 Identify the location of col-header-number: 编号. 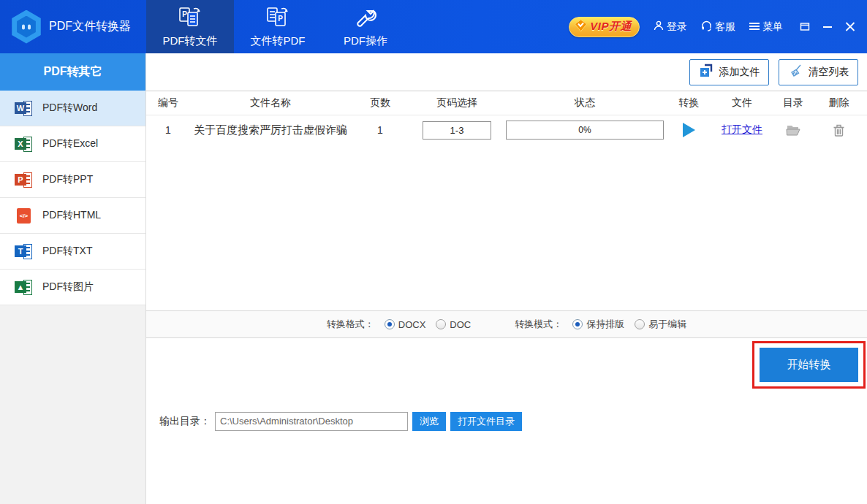
(168, 103).